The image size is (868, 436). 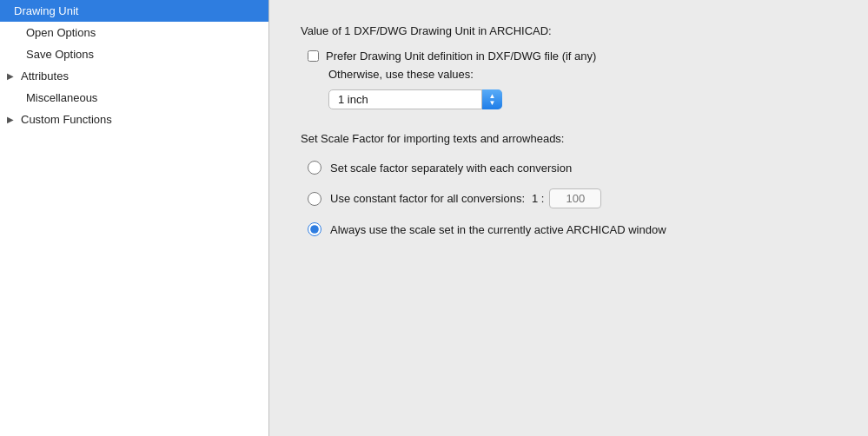 I want to click on radio-options-container: Set scale factor separately with each co…, so click(x=568, y=198).